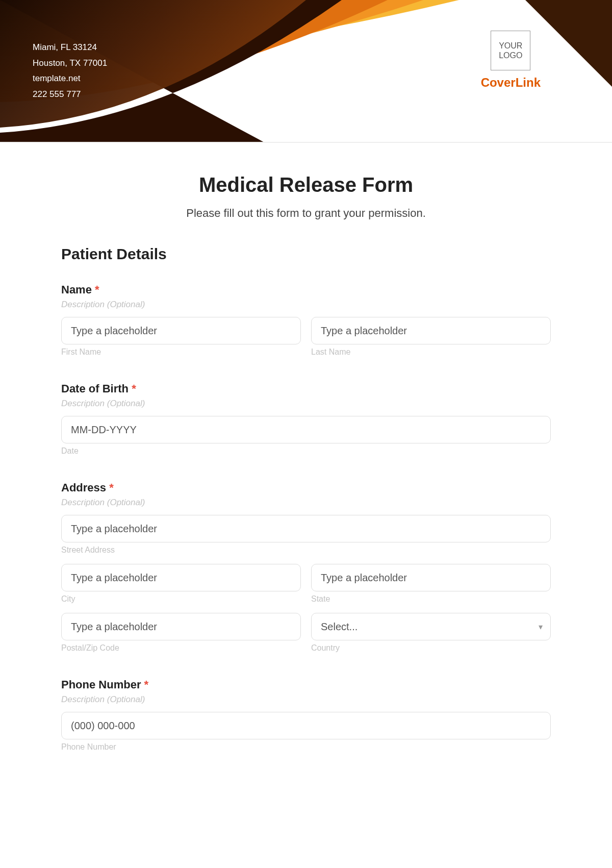  I want to click on header-line-1: Miami, FL 33124, so click(70, 48).